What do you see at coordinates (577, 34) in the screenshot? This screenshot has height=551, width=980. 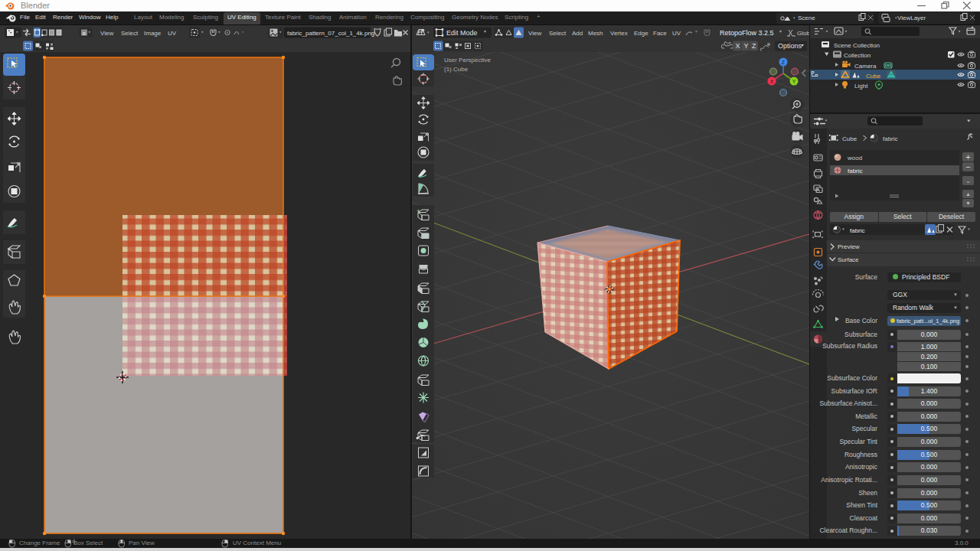 I see `svg-text: Add` at bounding box center [577, 34].